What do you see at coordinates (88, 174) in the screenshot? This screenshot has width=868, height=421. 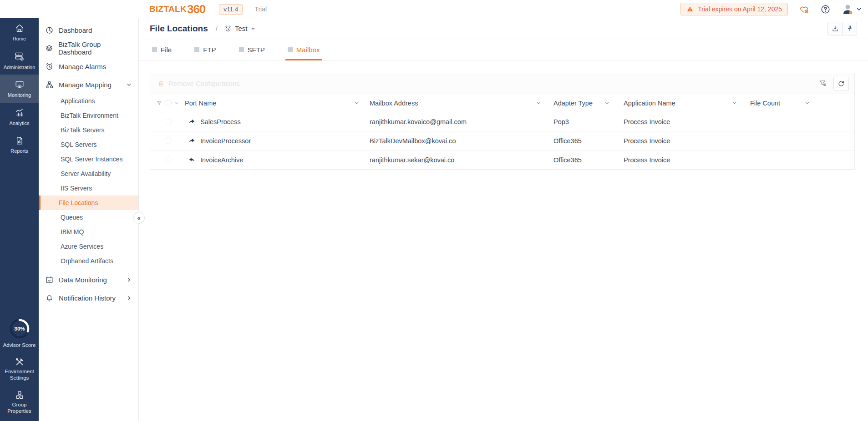 I see `sidebar-item-server-availability: Server Availability` at bounding box center [88, 174].